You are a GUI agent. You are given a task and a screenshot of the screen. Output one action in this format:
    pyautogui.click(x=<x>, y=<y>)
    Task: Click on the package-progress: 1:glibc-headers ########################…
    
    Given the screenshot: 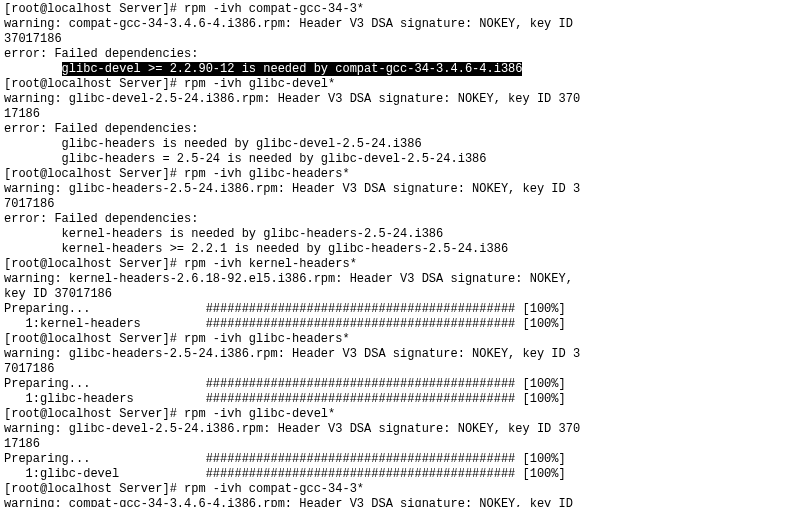 What is the action you would take?
    pyautogui.click(x=399, y=400)
    